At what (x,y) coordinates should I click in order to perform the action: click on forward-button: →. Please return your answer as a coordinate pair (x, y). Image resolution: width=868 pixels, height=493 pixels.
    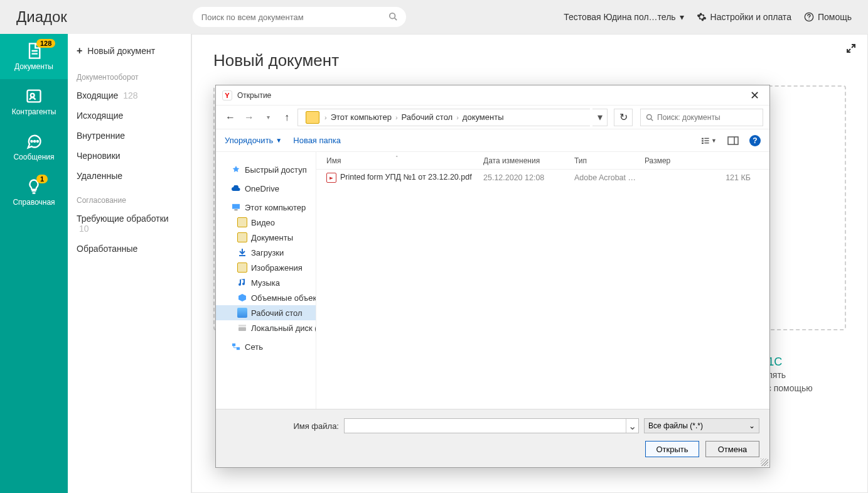
    Looking at the image, I should click on (249, 117).